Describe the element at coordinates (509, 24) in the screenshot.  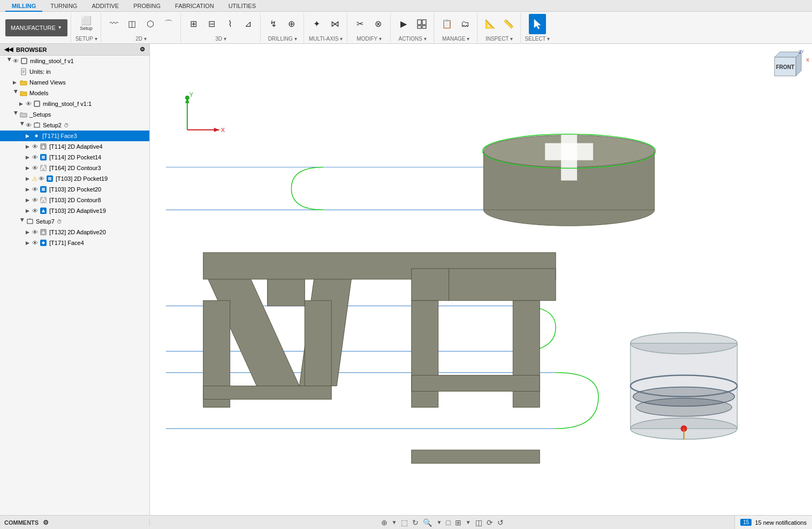
I see `inspect2-button: 📏` at that location.